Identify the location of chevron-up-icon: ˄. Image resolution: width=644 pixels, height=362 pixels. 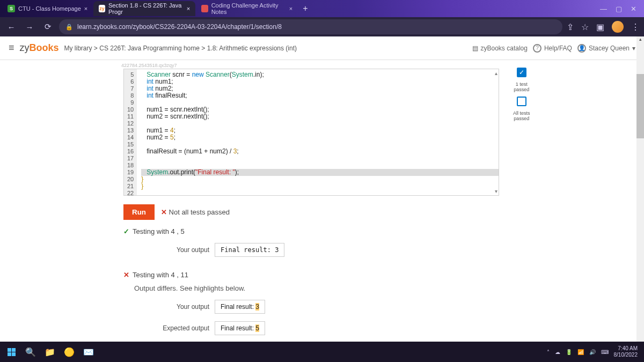
(548, 352).